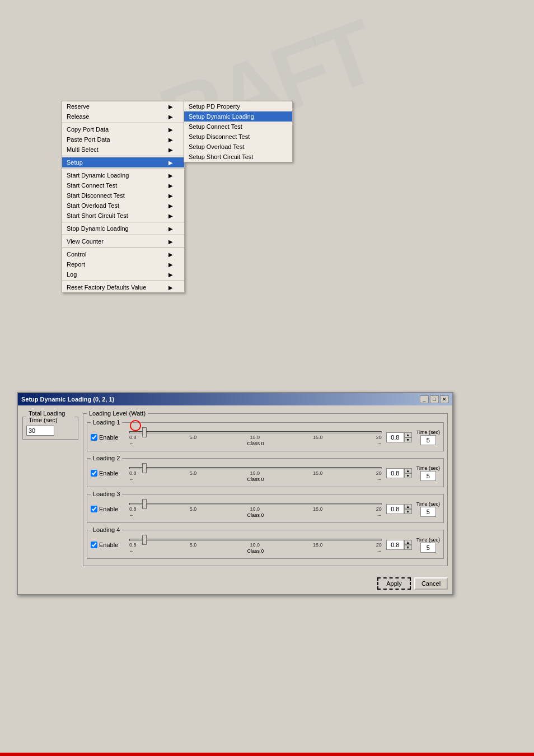 The width and height of the screenshot is (534, 756). I want to click on loading-1-time-input, so click(428, 440).